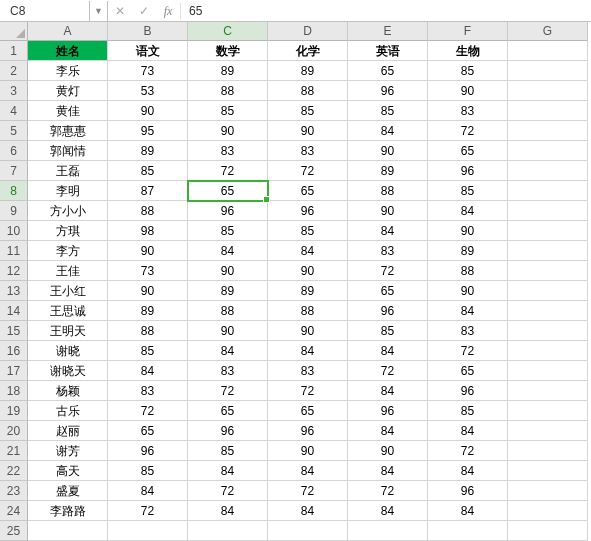 This screenshot has width=591, height=541. I want to click on cell-F21: 72, so click(468, 451).